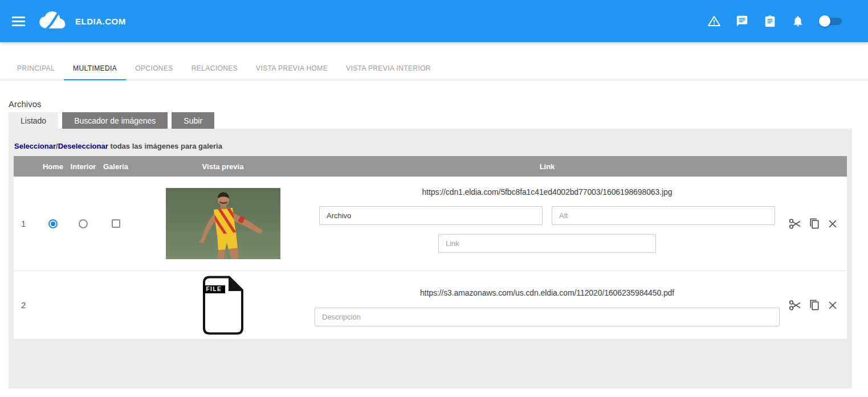  I want to click on warning-icon, so click(714, 21).